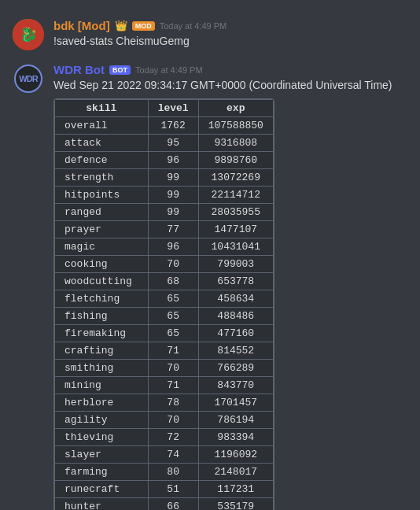 The image size is (420, 510). I want to click on table-row: woodcutting68653778, so click(164, 281).